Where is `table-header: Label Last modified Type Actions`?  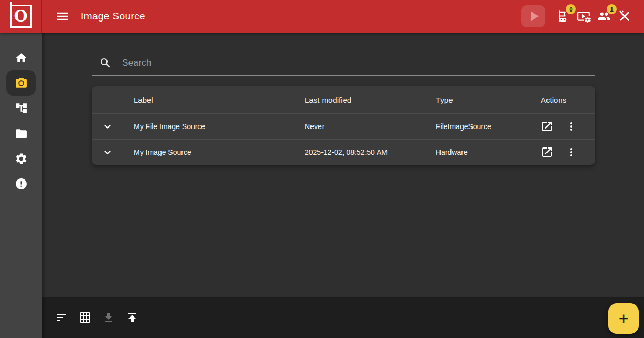 table-header: Label Last modified Type Actions is located at coordinates (344, 100).